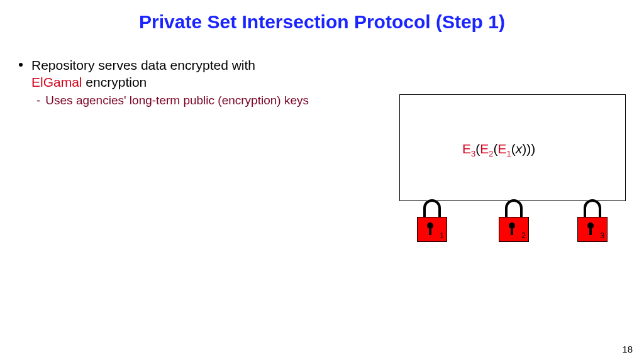  I want to click on lock-body: 3, so click(592, 229).